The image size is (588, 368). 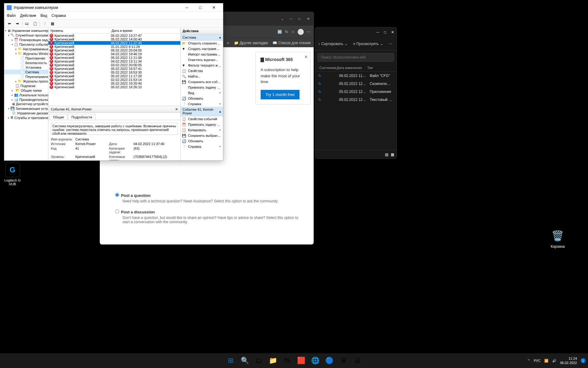 What do you see at coordinates (537, 361) in the screenshot?
I see `language-indicator: РУС` at bounding box center [537, 361].